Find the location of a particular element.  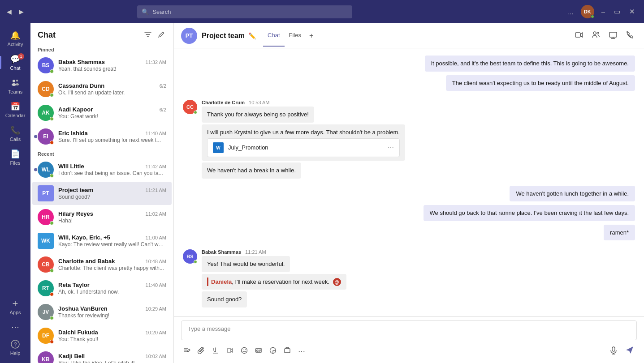

meet-button is located at coordinates (230, 351).